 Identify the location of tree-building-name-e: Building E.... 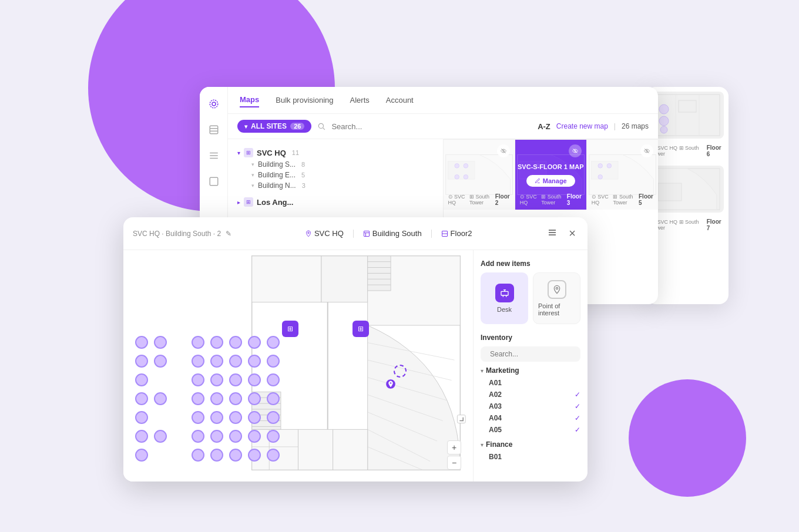
(277, 175).